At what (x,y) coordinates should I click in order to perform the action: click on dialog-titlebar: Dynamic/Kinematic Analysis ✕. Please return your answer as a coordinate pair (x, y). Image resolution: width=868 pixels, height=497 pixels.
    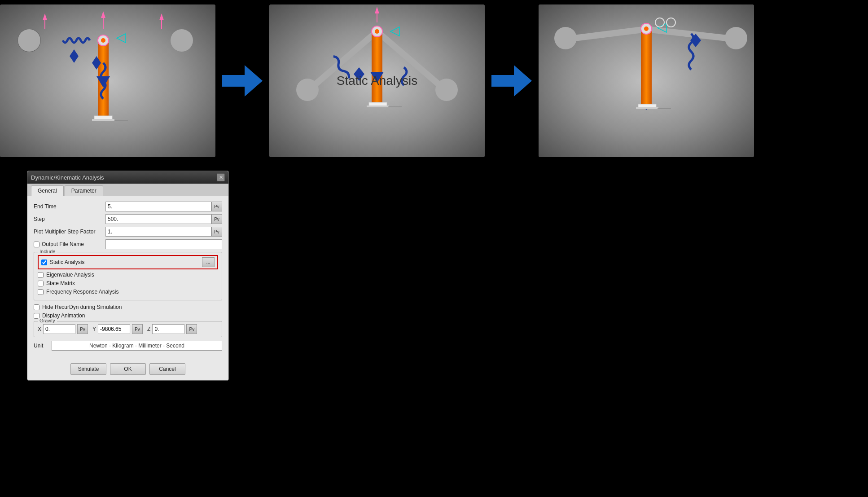
    Looking at the image, I should click on (128, 177).